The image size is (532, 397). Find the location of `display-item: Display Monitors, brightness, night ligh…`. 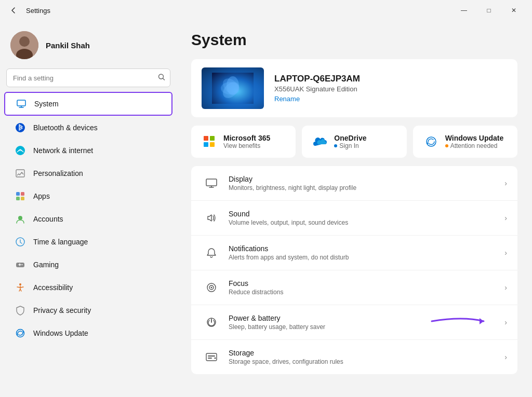

display-item: Display Monitors, brightness, night ligh… is located at coordinates (354, 184).